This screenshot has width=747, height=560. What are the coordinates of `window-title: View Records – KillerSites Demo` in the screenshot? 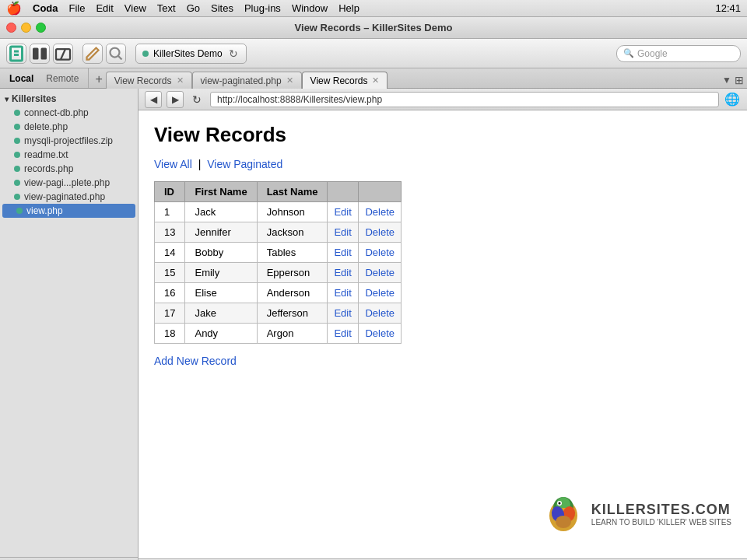 It's located at (374, 28).